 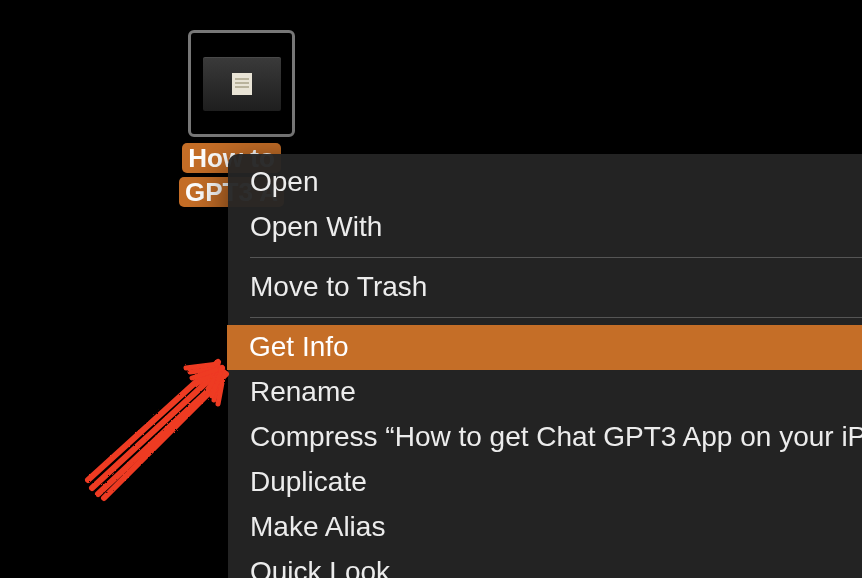 I want to click on thumbnail-doc-icon, so click(x=242, y=84).